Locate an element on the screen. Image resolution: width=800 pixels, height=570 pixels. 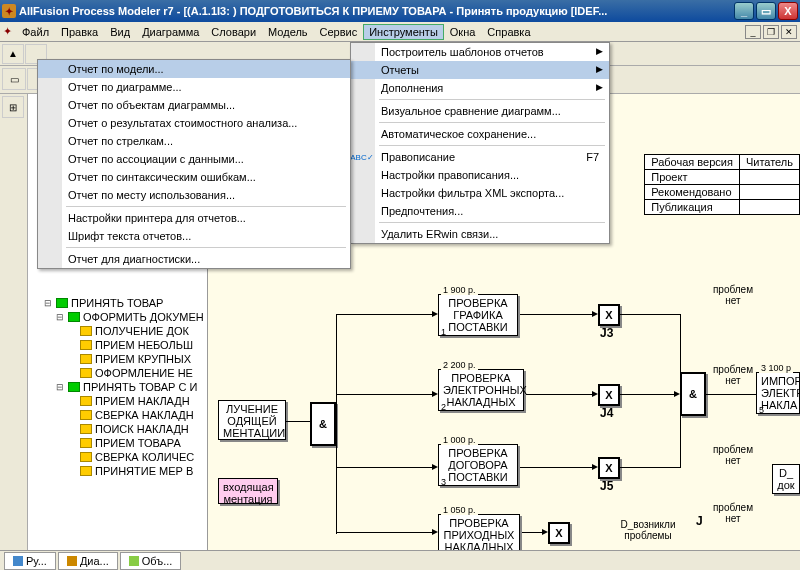
tree-node: ПОЛУЧЕНИЕ ДОК is located at coordinates (118, 331).